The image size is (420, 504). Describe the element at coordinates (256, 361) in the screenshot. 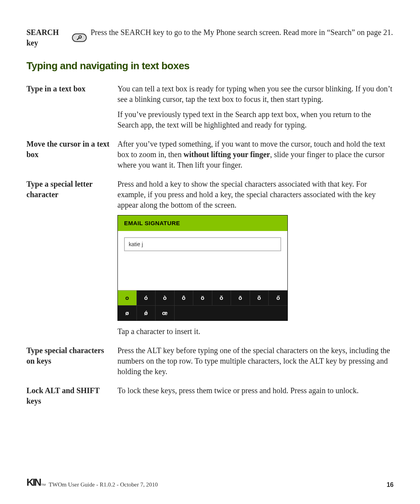

I see `def-body: Press the ALT key before typing one of t…` at that location.